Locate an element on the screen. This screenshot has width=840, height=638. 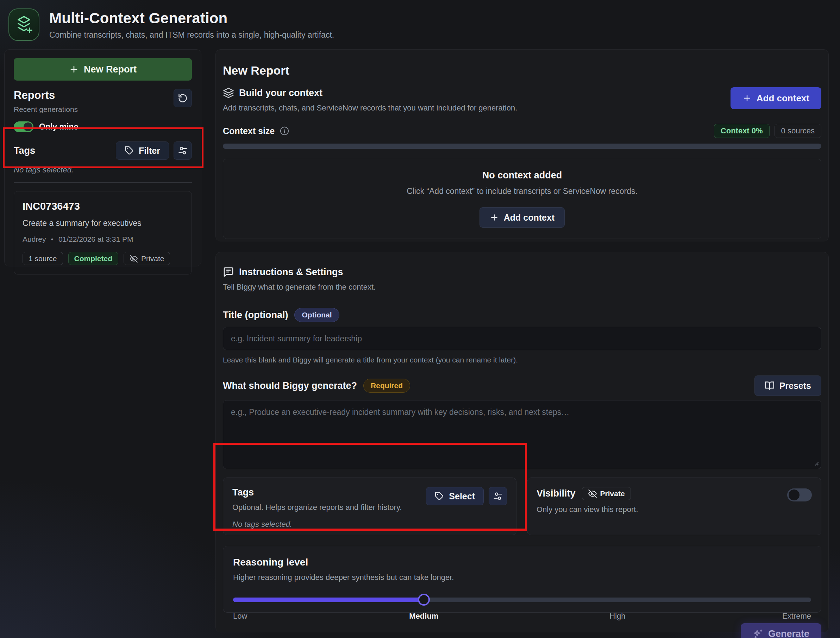
level-high: High is located at coordinates (617, 616).